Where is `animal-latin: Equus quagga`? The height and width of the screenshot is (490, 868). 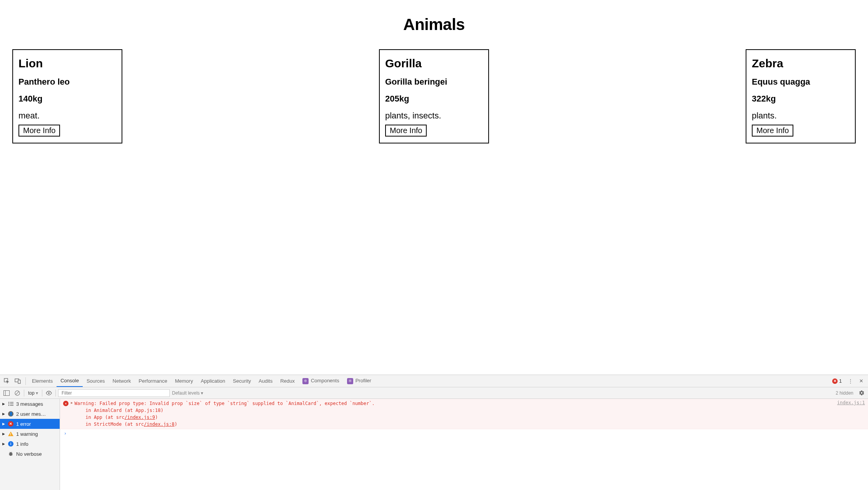 animal-latin: Equus quagga is located at coordinates (801, 82).